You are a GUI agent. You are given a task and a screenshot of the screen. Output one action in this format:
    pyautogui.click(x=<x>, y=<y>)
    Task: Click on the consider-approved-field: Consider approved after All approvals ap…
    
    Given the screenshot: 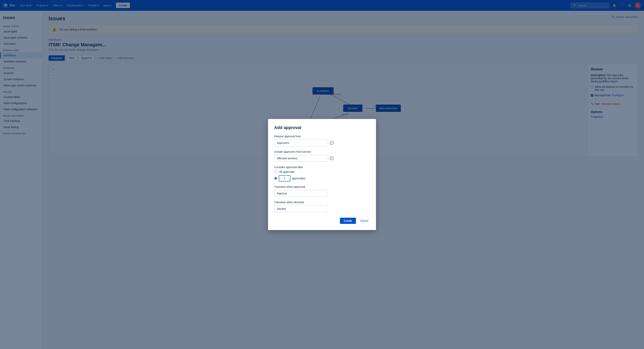 What is the action you would take?
    pyautogui.click(x=322, y=174)
    